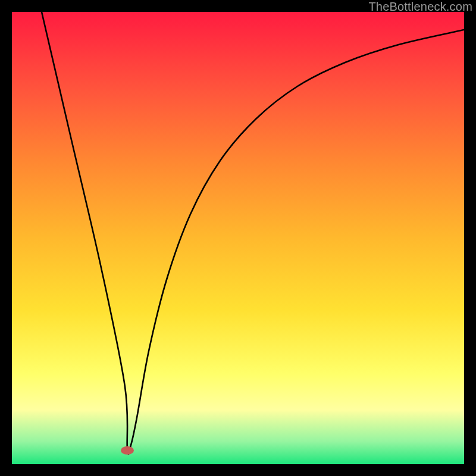 Image resolution: width=476 pixels, height=476 pixels. I want to click on attribution-label: TheBottleneck.com, so click(420, 7).